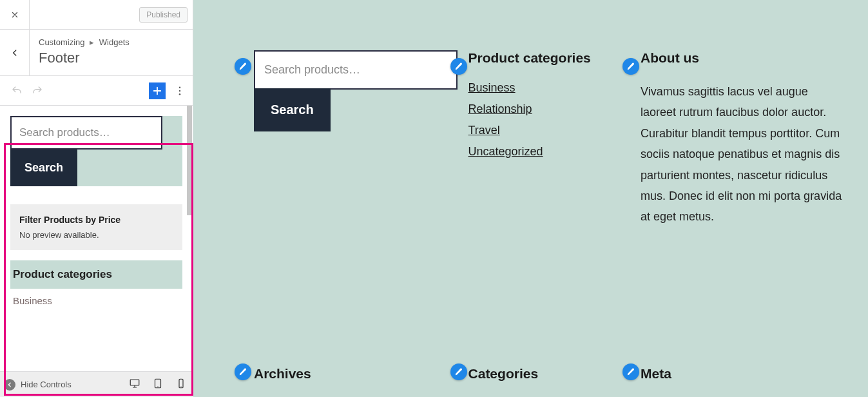 The width and height of the screenshot is (868, 397). What do you see at coordinates (37, 385) in the screenshot?
I see `hide-controls-button: Hide Controls` at bounding box center [37, 385].